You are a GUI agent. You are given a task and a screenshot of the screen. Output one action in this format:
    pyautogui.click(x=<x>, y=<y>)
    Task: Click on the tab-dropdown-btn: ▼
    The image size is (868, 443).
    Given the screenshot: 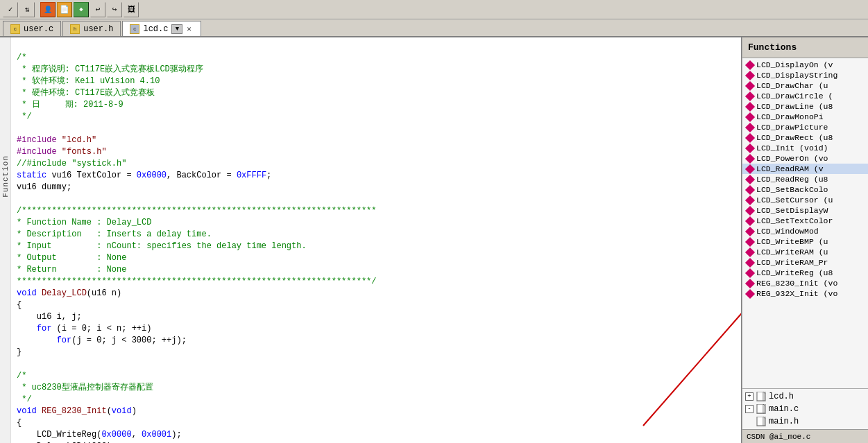 What is the action you would take?
    pyautogui.click(x=177, y=29)
    